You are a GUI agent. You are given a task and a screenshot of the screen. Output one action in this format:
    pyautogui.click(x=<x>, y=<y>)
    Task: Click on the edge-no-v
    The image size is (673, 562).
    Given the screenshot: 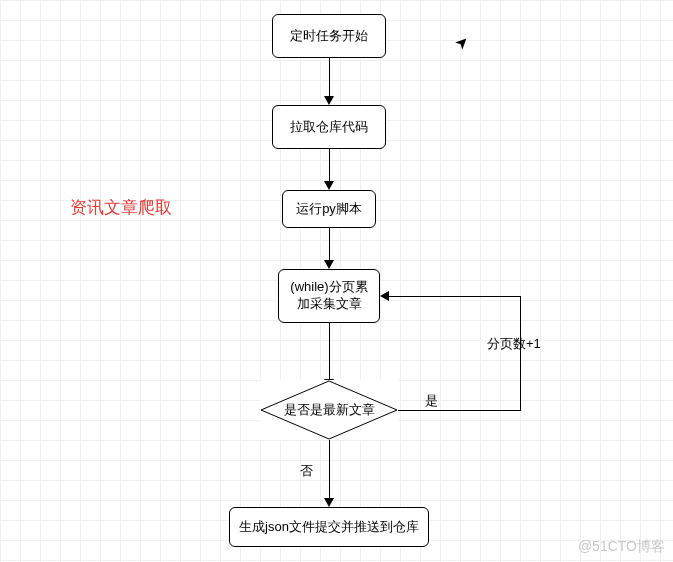 What is the action you would take?
    pyautogui.click(x=330, y=470)
    